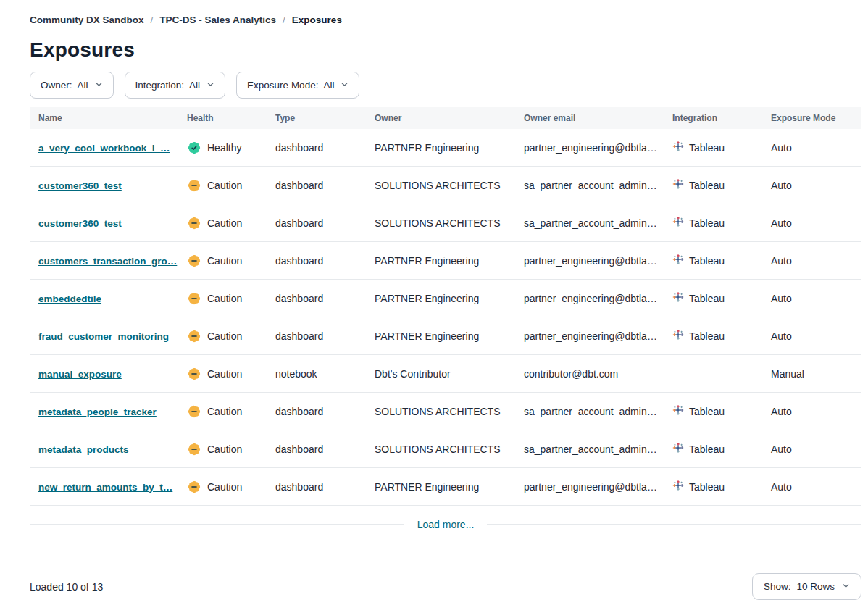 Image resolution: width=868 pixels, height=613 pixels. Describe the element at coordinates (72, 86) in the screenshot. I see `owner-filter-dropdown: Owner: All` at that location.